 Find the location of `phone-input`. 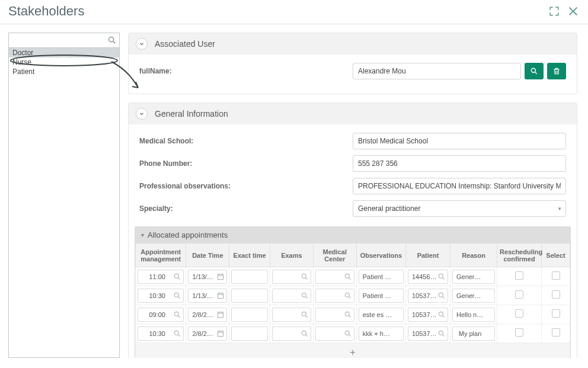

phone-input is located at coordinates (459, 164).